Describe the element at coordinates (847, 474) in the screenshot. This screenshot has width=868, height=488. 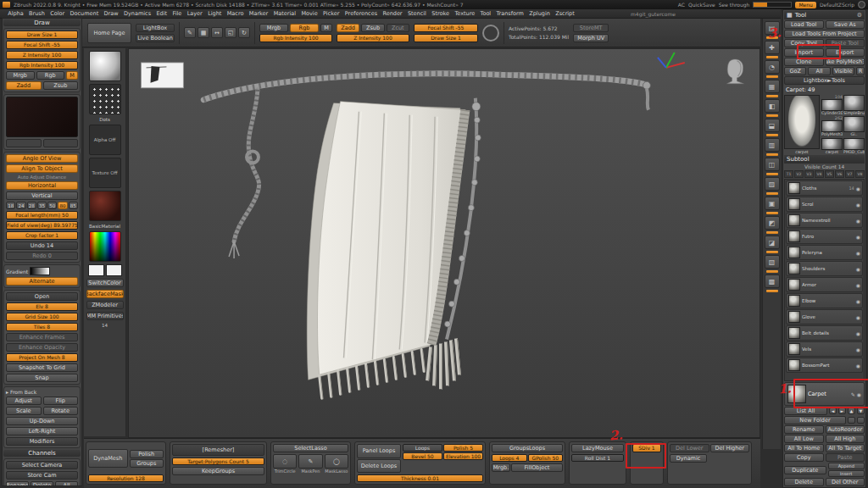
I see `insert-button: Insert` at that location.